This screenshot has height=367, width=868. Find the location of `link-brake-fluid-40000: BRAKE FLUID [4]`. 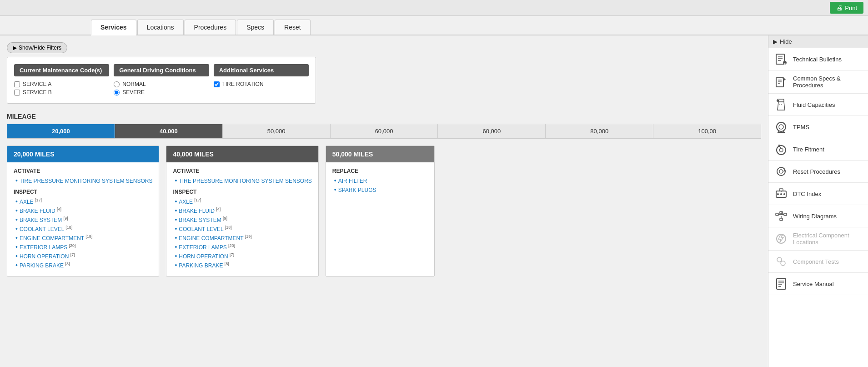

link-brake-fluid-40000: BRAKE FLUID [4] is located at coordinates (200, 211).